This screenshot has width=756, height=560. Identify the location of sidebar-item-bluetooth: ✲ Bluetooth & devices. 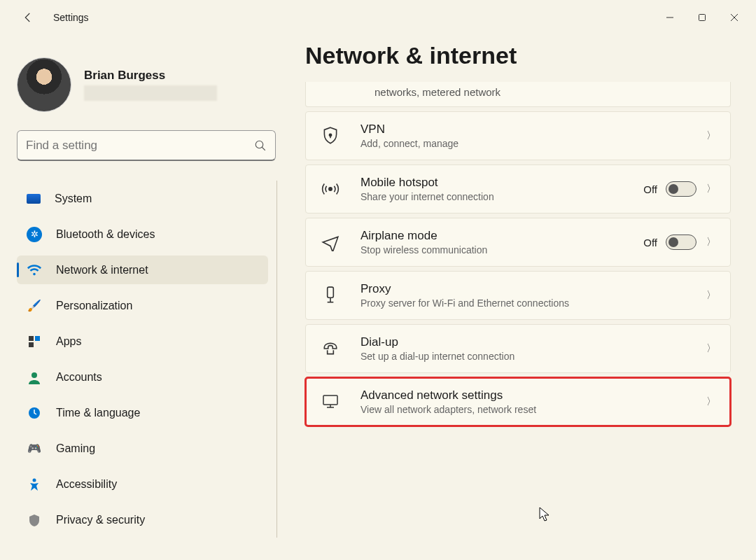
(143, 234).